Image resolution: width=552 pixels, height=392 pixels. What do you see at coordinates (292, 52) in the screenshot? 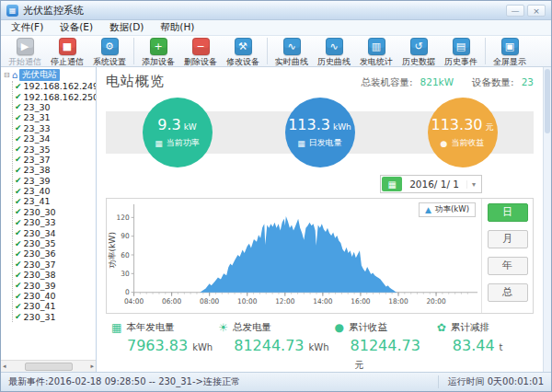
I see `toolbar-button: ∿ 实时曲线` at bounding box center [292, 52].